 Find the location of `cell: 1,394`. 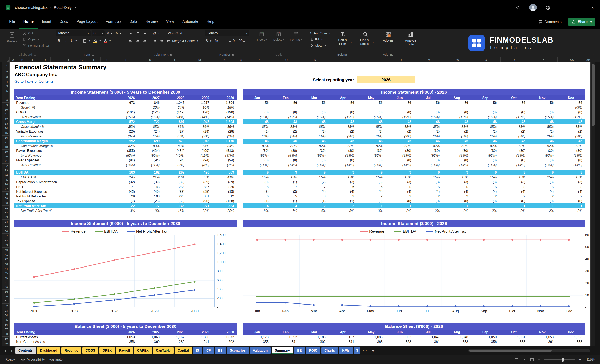

cell: 1,394 is located at coordinates (225, 103).